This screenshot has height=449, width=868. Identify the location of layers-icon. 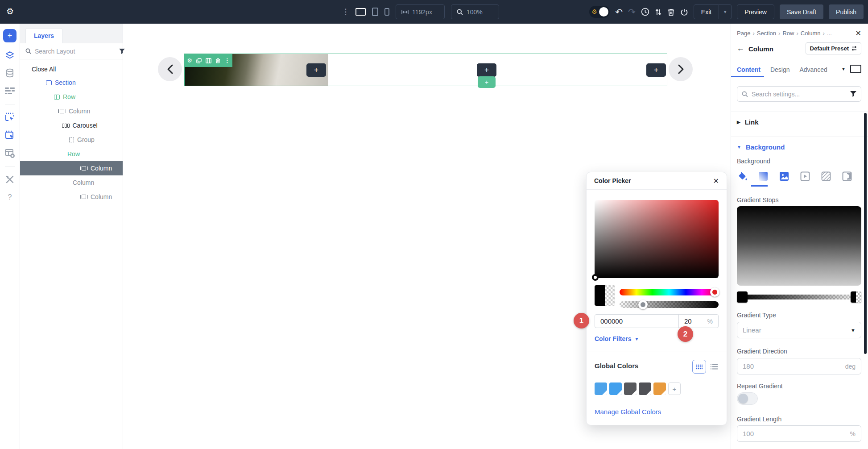
(10, 55).